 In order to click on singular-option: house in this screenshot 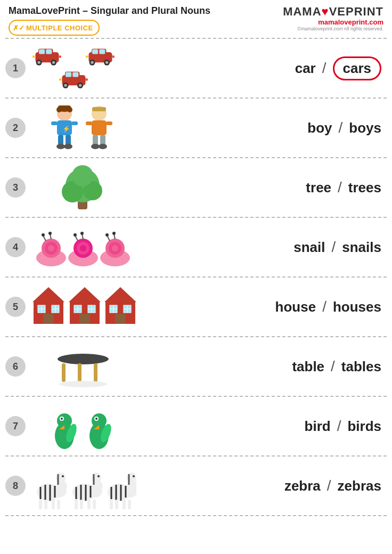, I will do `click(296, 307)`.